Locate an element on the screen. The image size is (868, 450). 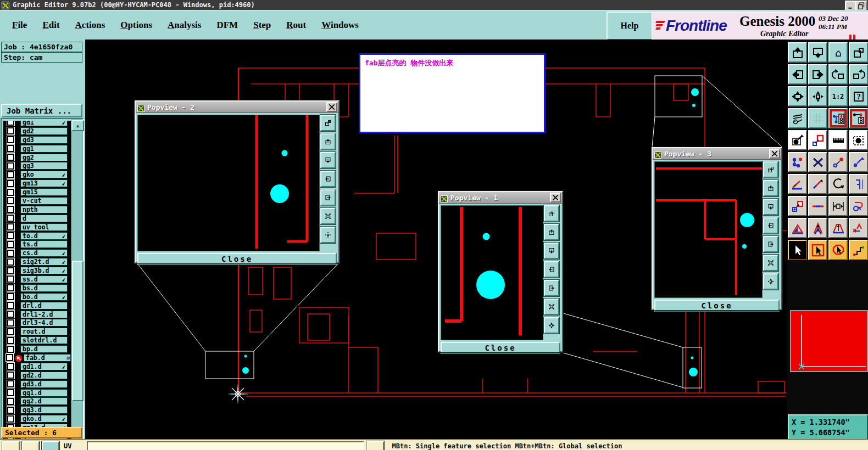
job-matrix-button: Job Matrix ... is located at coordinates (42, 111).